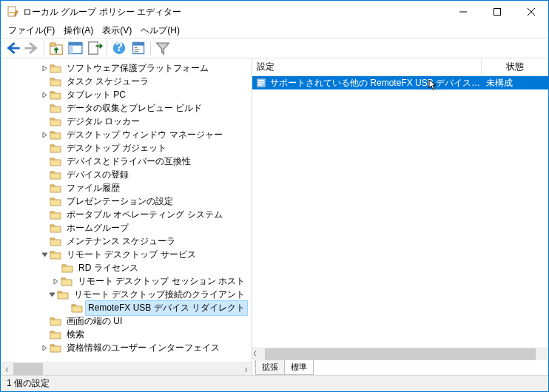 The width and height of the screenshot is (549, 392). What do you see at coordinates (376, 83) in the screenshot?
I see `list-cell-setting: サポートされている他の RemoteFX USB デバイスの、この...` at bounding box center [376, 83].